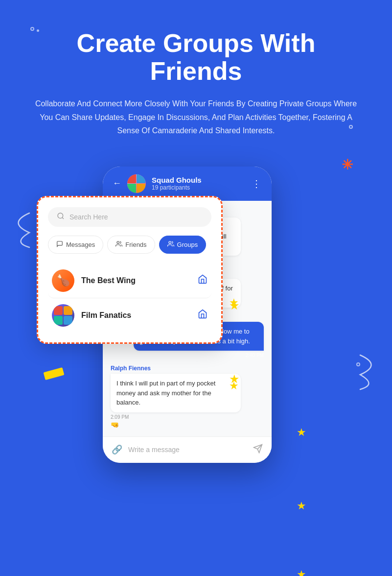 Image resolution: width=392 pixels, height=576 pixels. What do you see at coordinates (188, 450) in the screenshot?
I see `message-input: Write a message` at bounding box center [188, 450].